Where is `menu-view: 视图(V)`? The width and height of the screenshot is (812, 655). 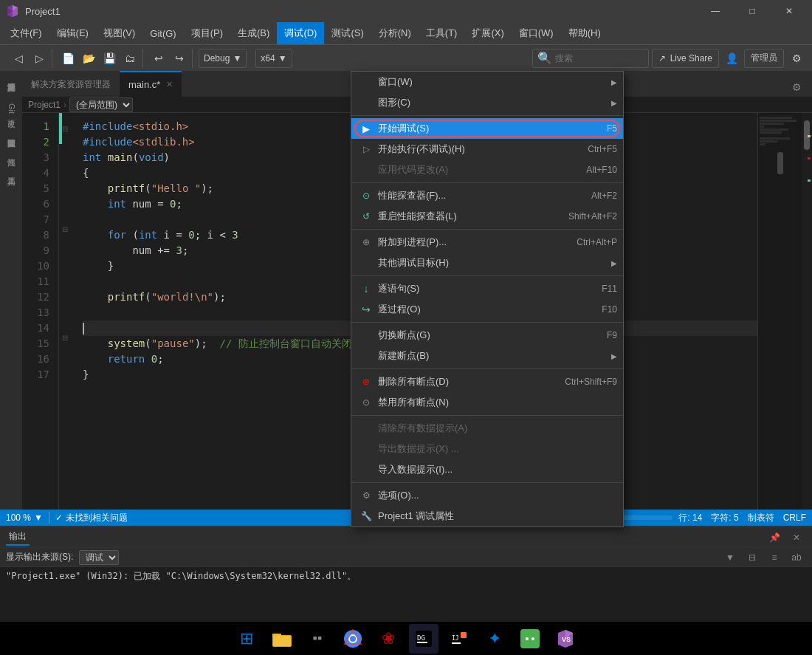
menu-view: 视图(V) is located at coordinates (120, 33).